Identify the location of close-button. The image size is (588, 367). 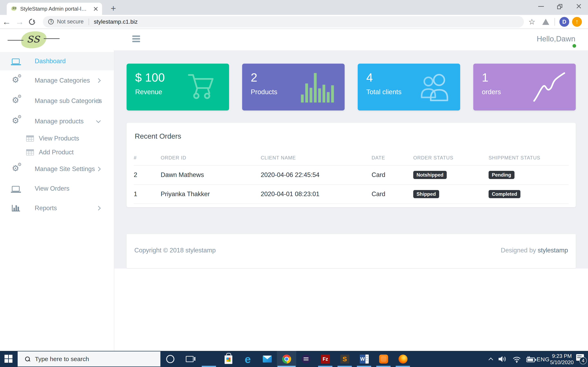
(579, 6).